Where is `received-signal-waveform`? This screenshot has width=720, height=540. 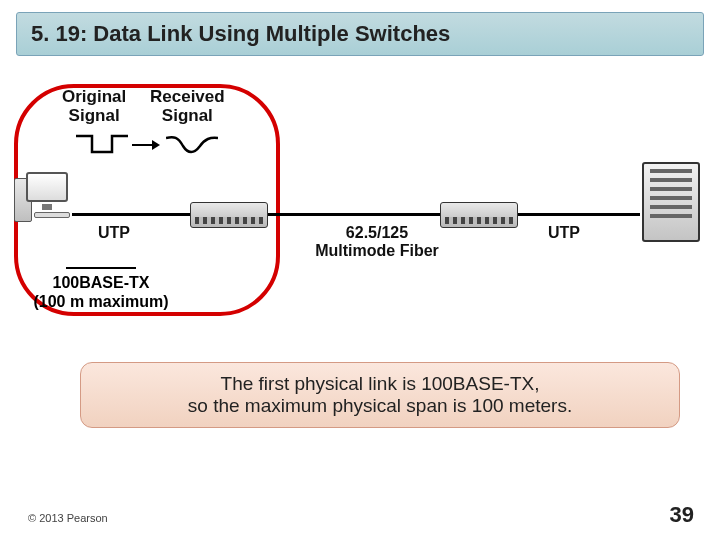 received-signal-waveform is located at coordinates (192, 144).